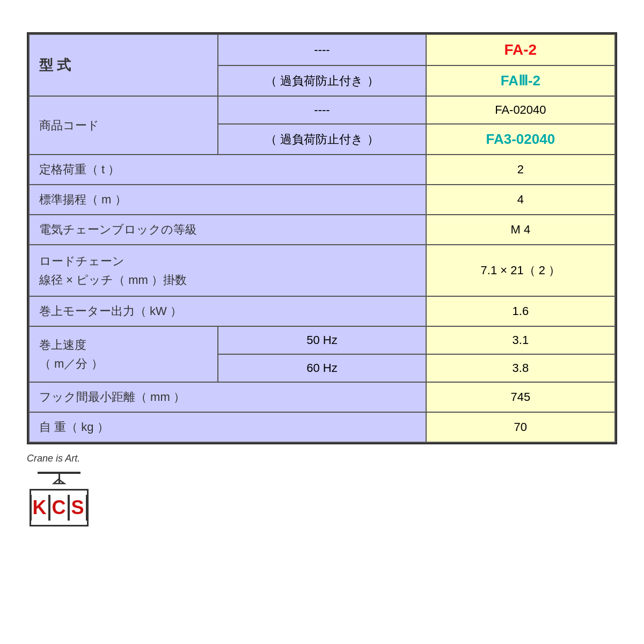  What do you see at coordinates (521, 139) in the screenshot?
I see `product-code-value-2: FA3-02040` at bounding box center [521, 139].